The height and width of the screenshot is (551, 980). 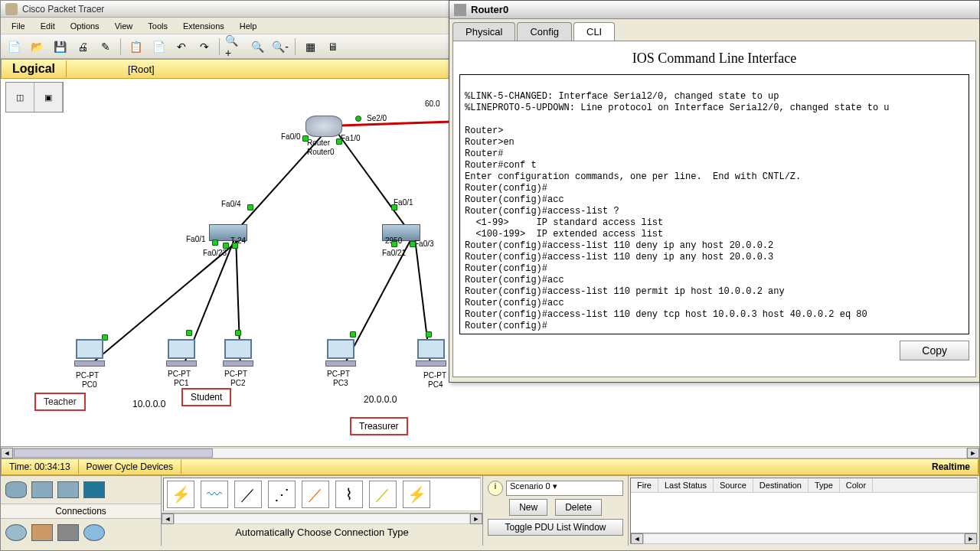 I want to click on label-sw2-fa021: Fa0/21, so click(x=394, y=253).